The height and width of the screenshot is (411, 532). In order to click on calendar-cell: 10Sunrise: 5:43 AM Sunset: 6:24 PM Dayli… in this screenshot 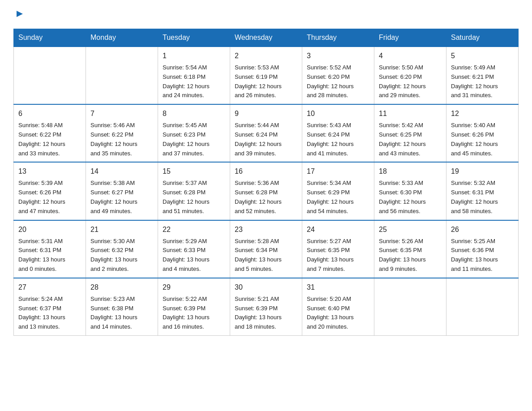, I will do `click(339, 133)`.